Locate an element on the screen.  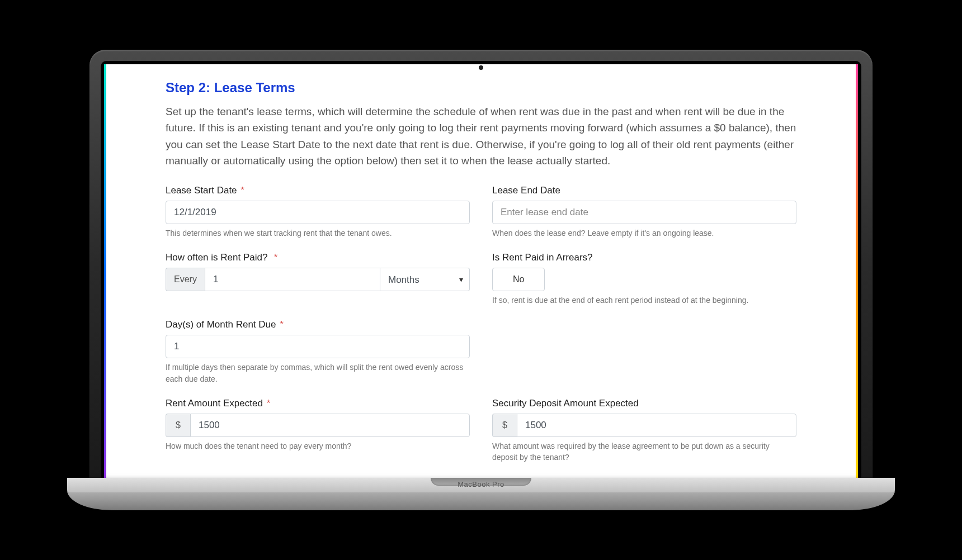
frequency-input-group: Every Months is located at coordinates (318, 279).